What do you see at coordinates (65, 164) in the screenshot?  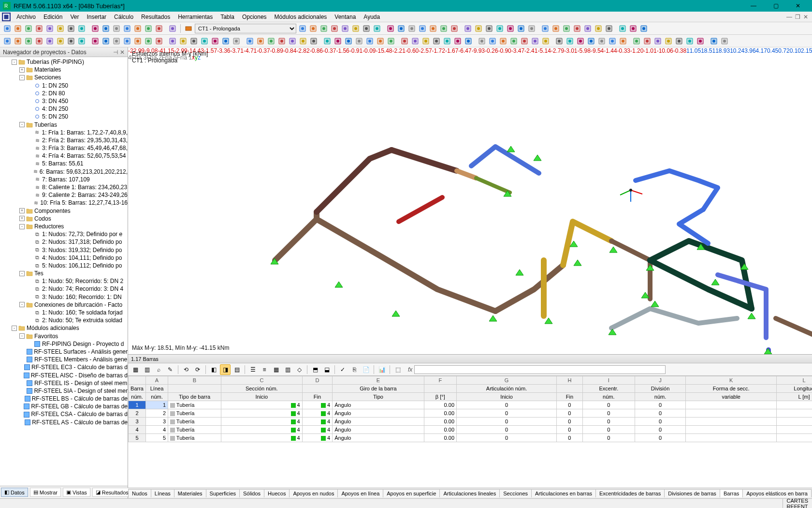 I see `tree-item: ≋5: Barras: 55,61` at bounding box center [65, 164].